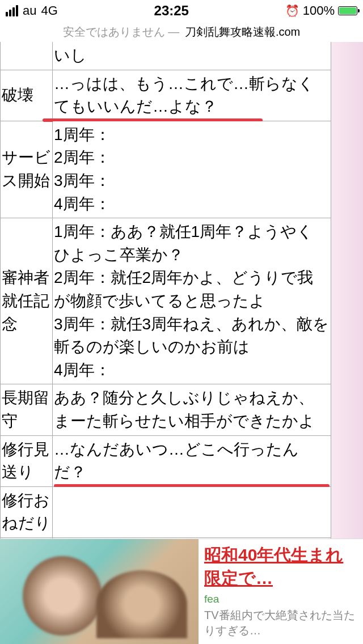 This screenshot has width=363, height=644. Describe the element at coordinates (281, 623) in the screenshot. I see `ad-description: TV番組内で大絶賛された当たりすぎる…` at that location.